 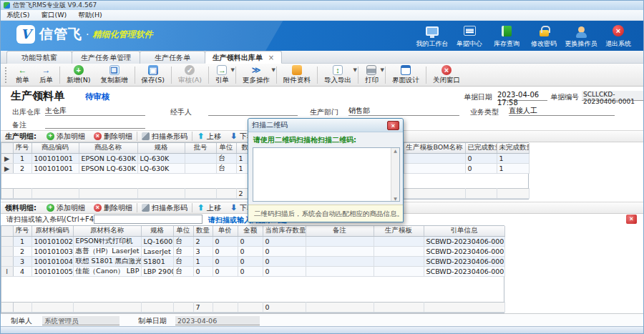 I want to click on handler-field, so click(x=253, y=111).